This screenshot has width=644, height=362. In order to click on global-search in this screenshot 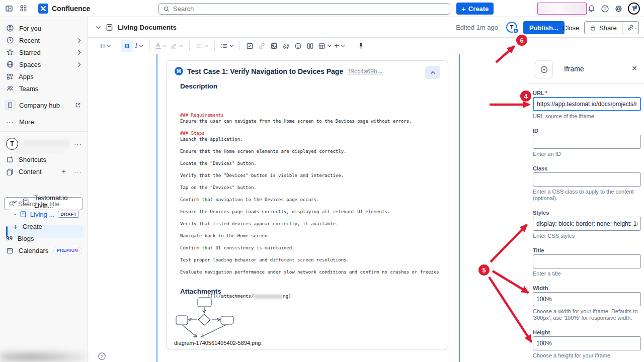, I will do `click(304, 9)`.